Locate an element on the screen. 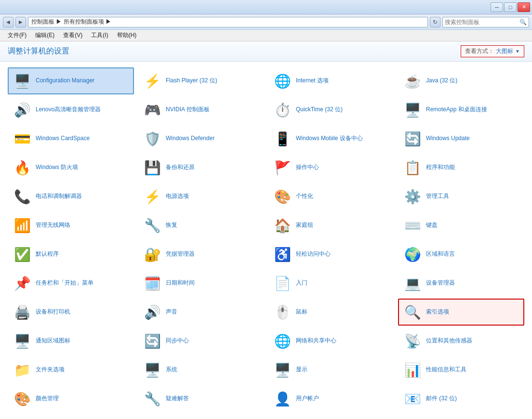 The height and width of the screenshot is (419, 532). icon-item-windows-update: 🔄Windows Update is located at coordinates (461, 139).